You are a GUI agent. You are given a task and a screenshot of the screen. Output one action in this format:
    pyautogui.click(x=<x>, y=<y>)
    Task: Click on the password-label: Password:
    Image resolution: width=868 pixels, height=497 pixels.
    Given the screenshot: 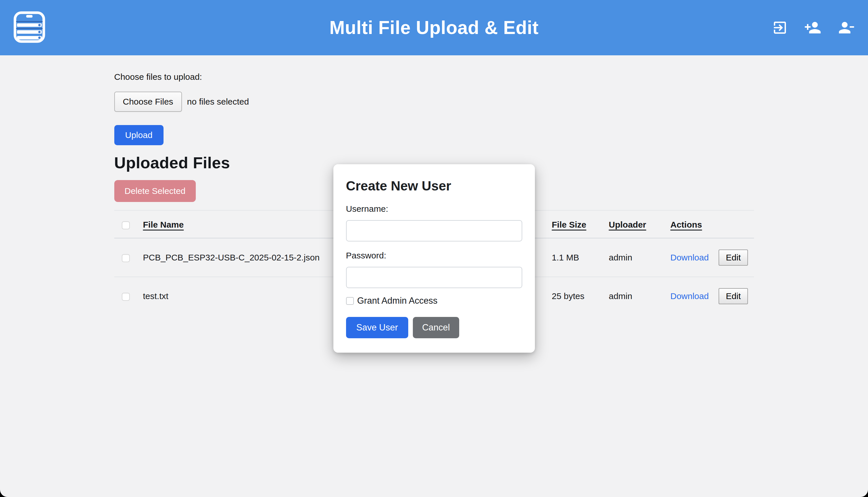 What is the action you would take?
    pyautogui.click(x=434, y=255)
    